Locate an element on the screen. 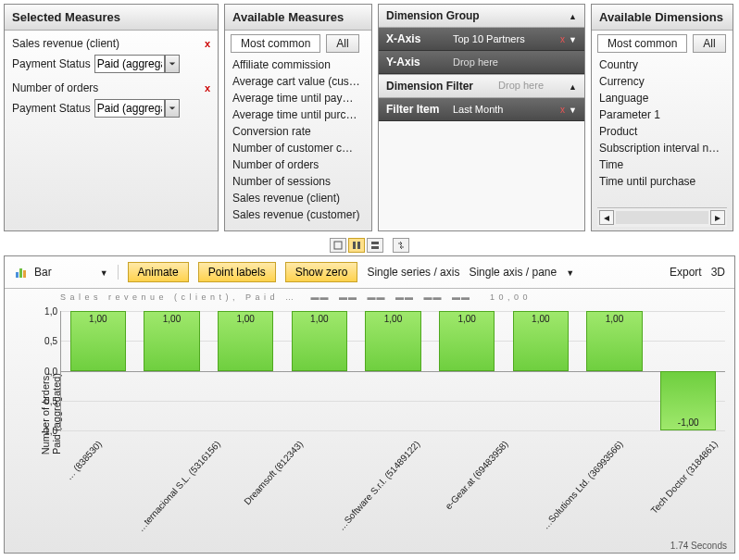  horizontal-scrollbar: ◂ ▸ is located at coordinates (662, 217).